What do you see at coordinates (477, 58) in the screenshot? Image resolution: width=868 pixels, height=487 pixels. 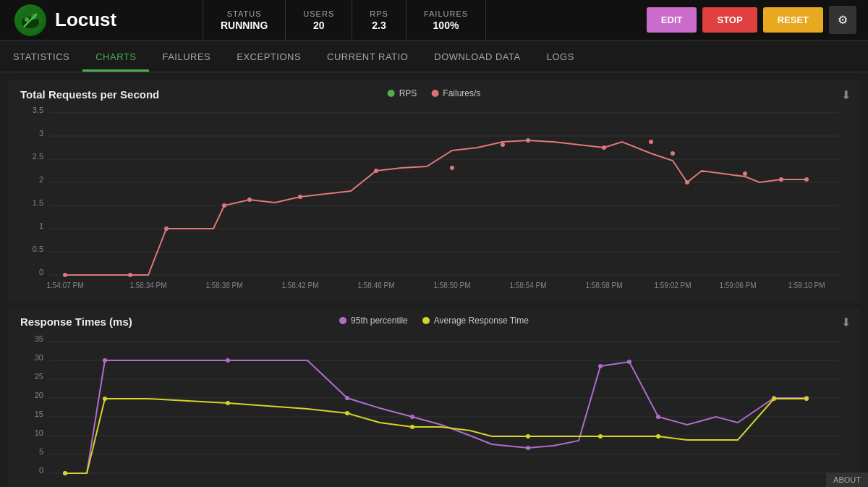 I see `tab-download-data: DOWNLOAD DATA` at bounding box center [477, 58].